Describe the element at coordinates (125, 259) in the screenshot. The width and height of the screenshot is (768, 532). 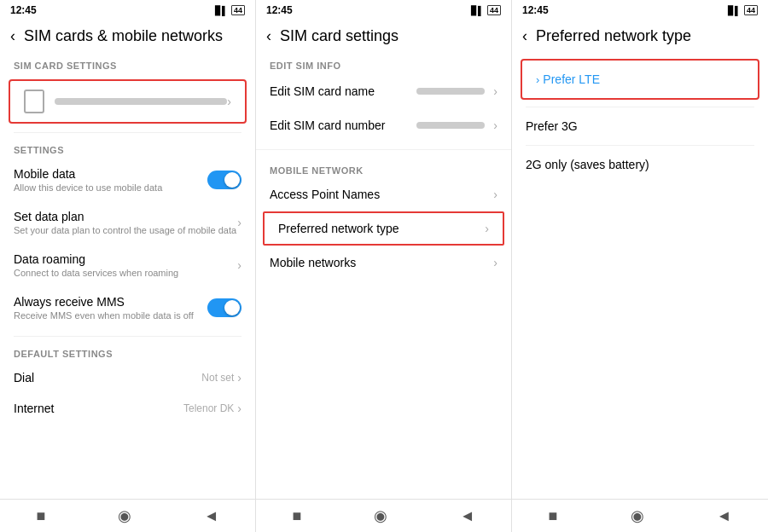
I see `data-roaming-title: Data roaming` at that location.